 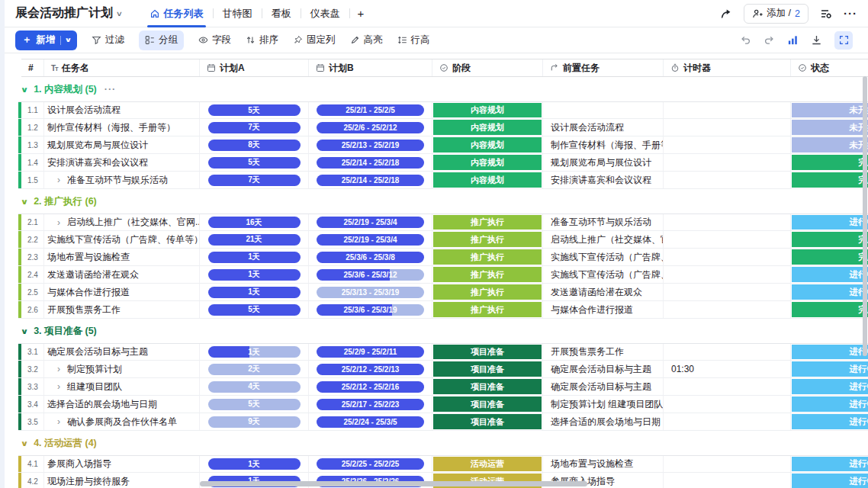 What do you see at coordinates (122, 352) in the screenshot?
I see `task-name-cell: 确定展会活动目标与主题` at bounding box center [122, 352].